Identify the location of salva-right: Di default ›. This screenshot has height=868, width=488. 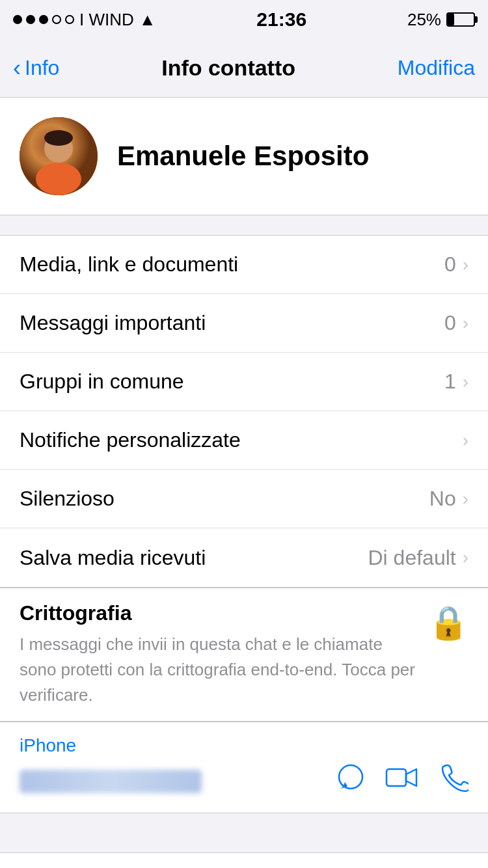
(418, 558).